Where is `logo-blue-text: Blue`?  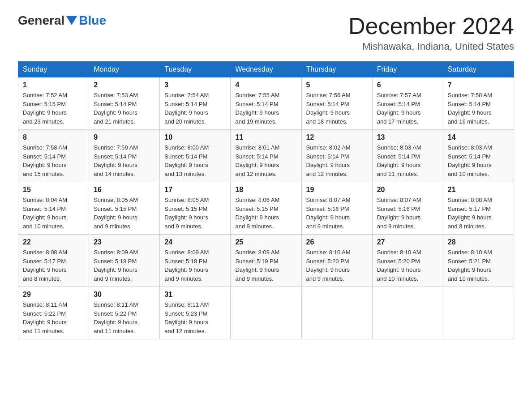
logo-blue-text: Blue is located at coordinates (92, 21).